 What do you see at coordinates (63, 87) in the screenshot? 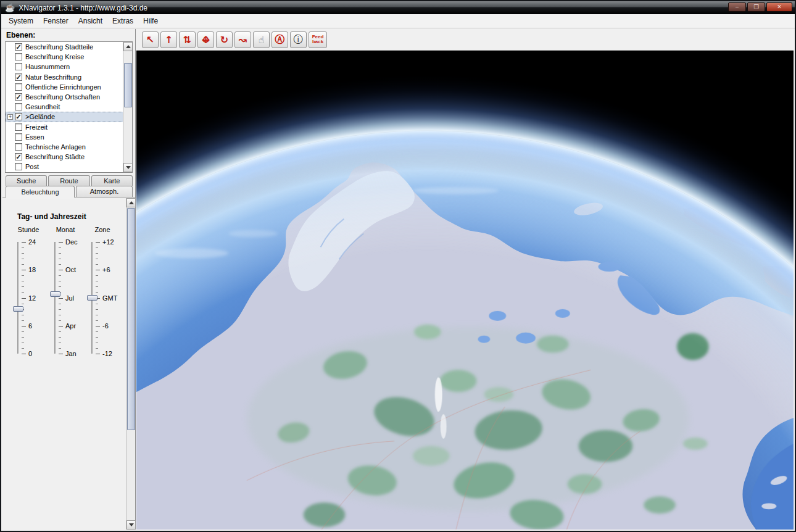
I see `layer-label: Öffentliche Einrichtungen` at bounding box center [63, 87].